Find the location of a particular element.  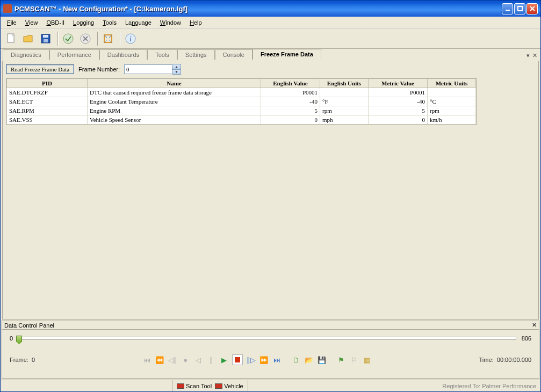

grid-icon: ▦ is located at coordinates (367, 360).